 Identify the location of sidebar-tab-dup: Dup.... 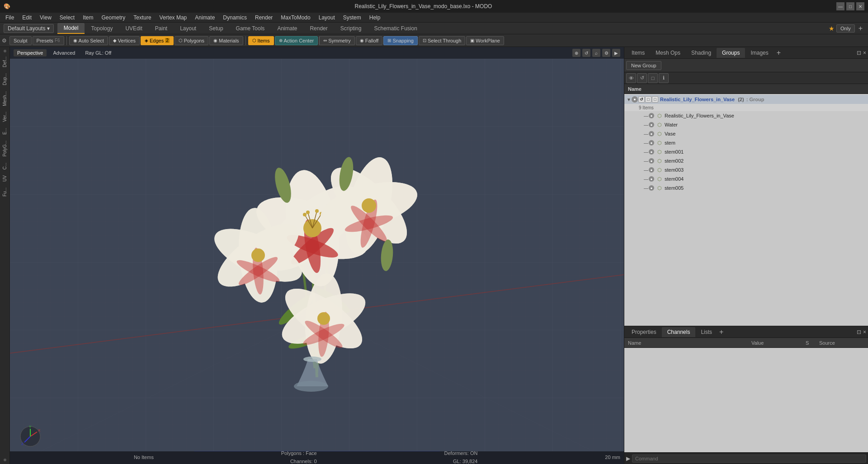
(5, 80).